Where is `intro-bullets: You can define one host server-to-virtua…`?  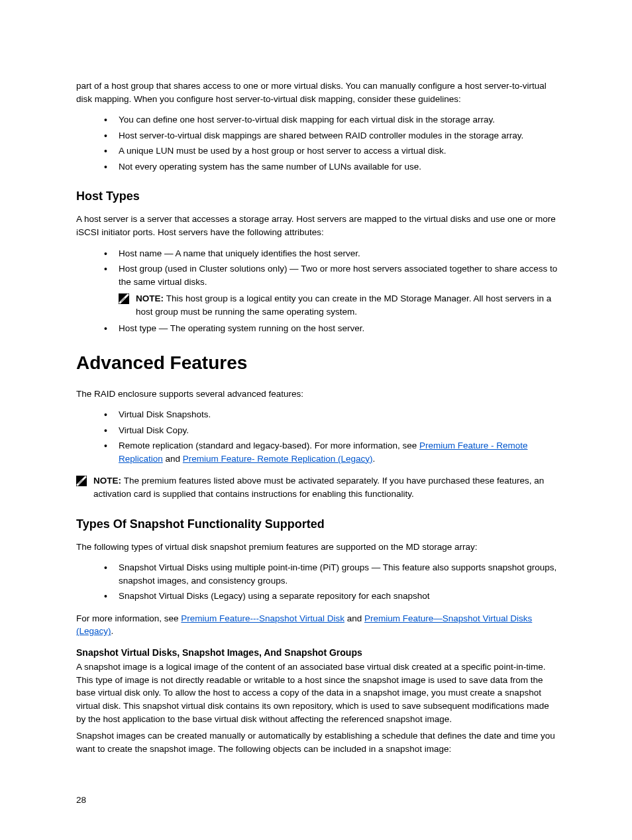
intro-bullets: You can define one host server-to-virtua… is located at coordinates (331, 143).